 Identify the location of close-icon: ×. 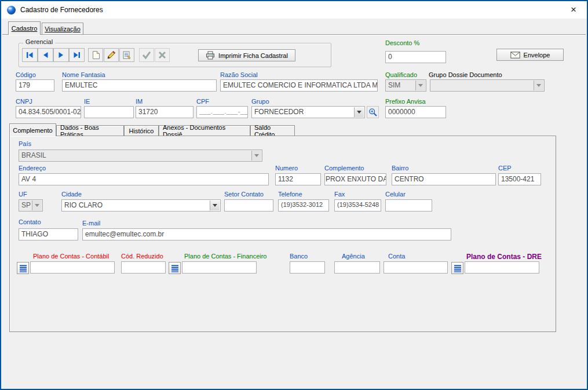
(574, 9).